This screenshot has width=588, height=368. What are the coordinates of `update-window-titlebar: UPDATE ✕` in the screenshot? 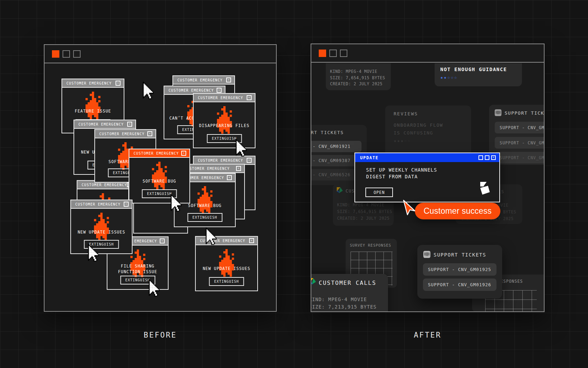 It's located at (427, 158).